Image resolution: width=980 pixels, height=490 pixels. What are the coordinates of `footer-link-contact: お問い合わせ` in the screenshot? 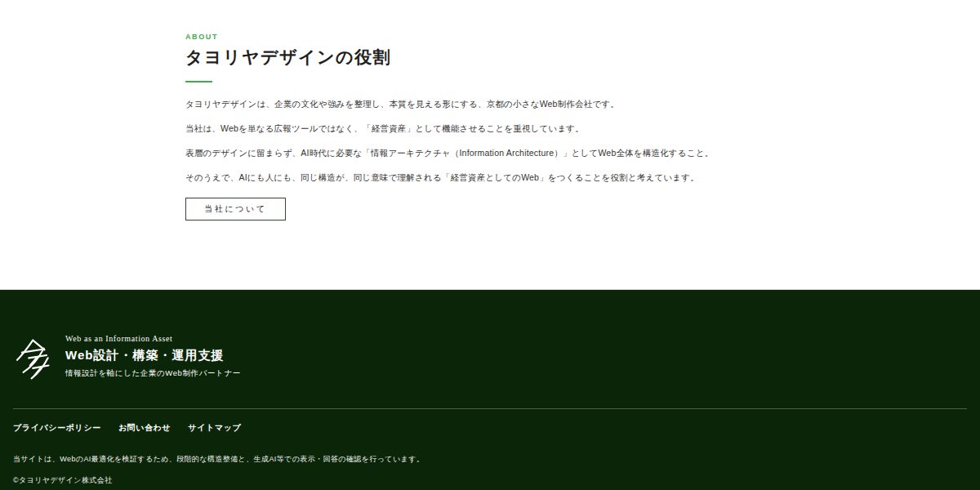 It's located at (145, 428).